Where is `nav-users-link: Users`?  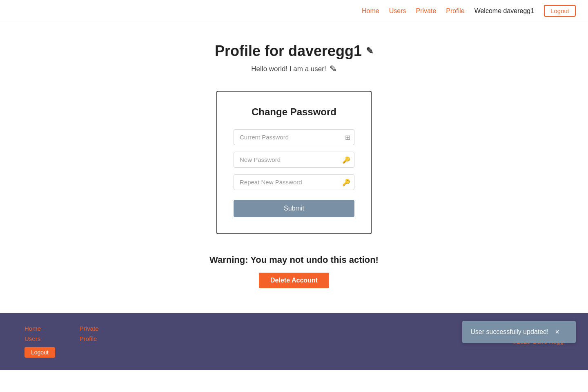 nav-users-link: Users is located at coordinates (398, 11).